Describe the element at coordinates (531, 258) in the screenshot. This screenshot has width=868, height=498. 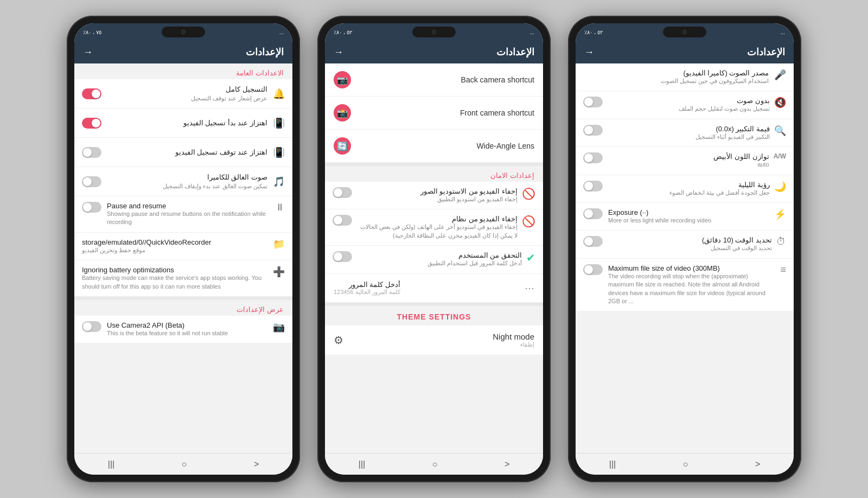
I see `user-verify-icon: ✔` at that location.